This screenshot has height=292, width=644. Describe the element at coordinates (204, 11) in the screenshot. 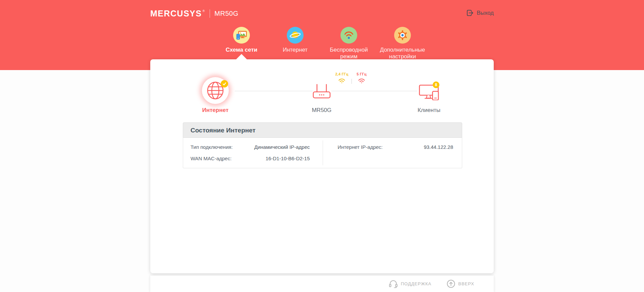

I see `registered-mark: ®` at that location.